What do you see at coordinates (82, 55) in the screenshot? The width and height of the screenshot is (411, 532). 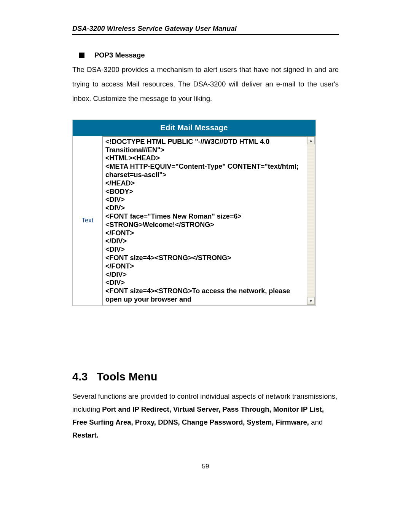 I see `square-bullet-icon` at bounding box center [82, 55].